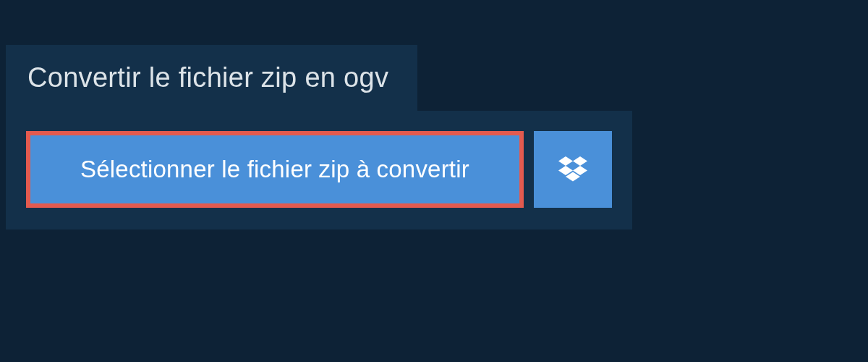 The width and height of the screenshot is (868, 362). What do you see at coordinates (275, 169) in the screenshot?
I see `select-file-label: Sélectionner le fichier zip à convertir` at bounding box center [275, 169].